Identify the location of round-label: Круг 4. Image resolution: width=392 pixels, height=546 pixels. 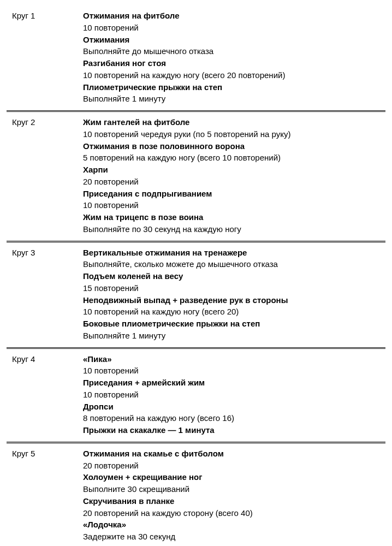
(42, 395).